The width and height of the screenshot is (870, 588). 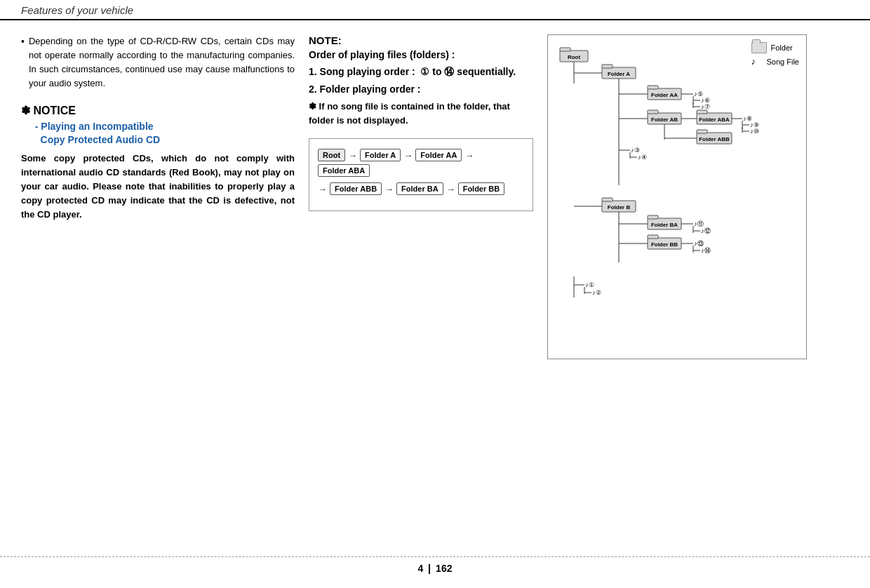 I want to click on notice-title: ✽ NOTICE, so click(x=158, y=111).